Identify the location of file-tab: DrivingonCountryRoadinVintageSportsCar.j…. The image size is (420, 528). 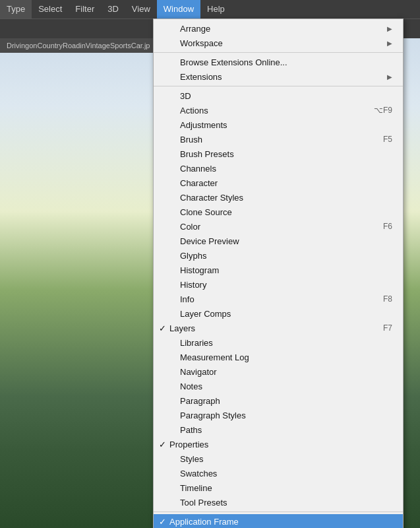
(78, 46).